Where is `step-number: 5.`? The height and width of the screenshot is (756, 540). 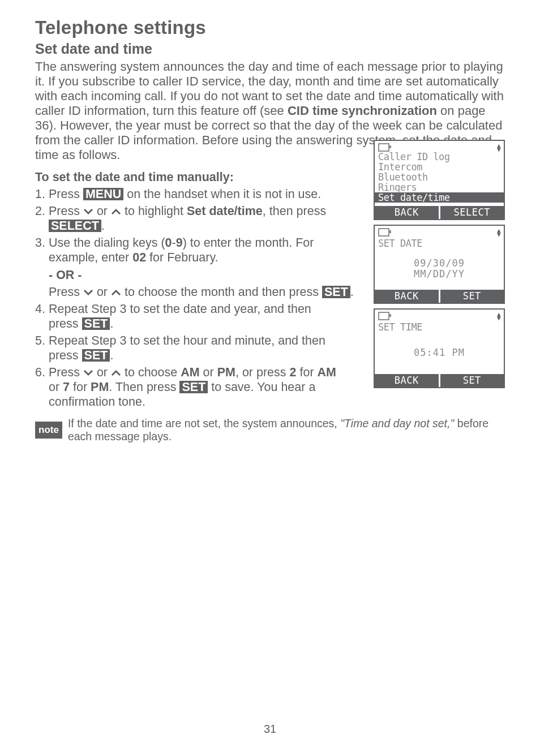
step-number: 5. is located at coordinates (42, 348).